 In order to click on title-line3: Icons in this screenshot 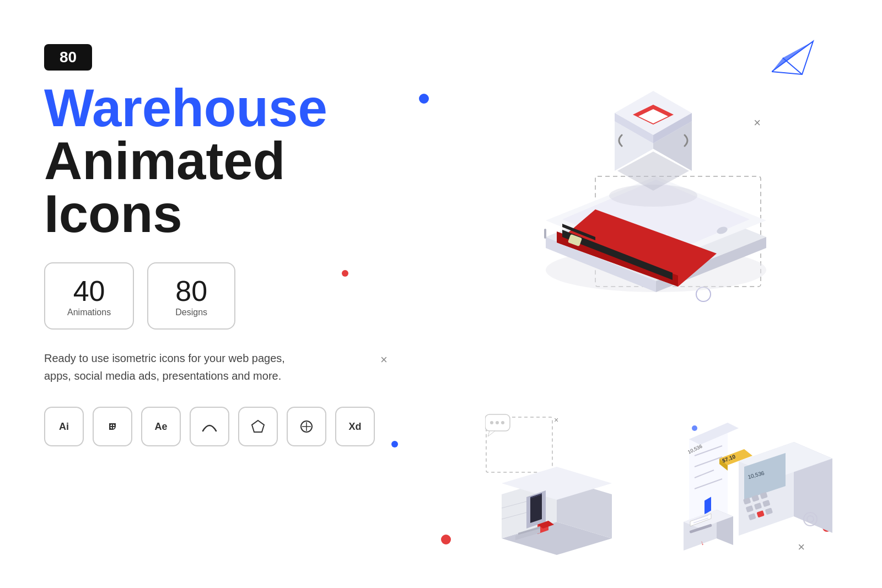, I will do `click(209, 214)`.